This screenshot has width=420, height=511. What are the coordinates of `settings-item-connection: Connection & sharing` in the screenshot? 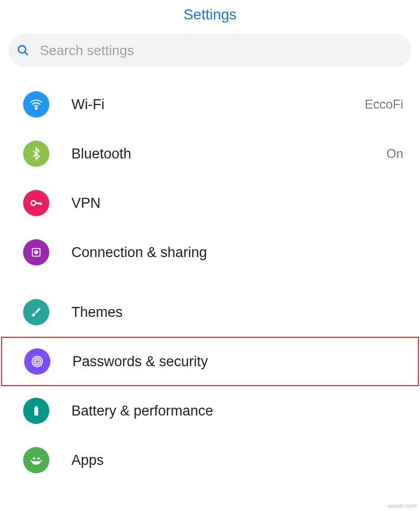 It's located at (210, 252).